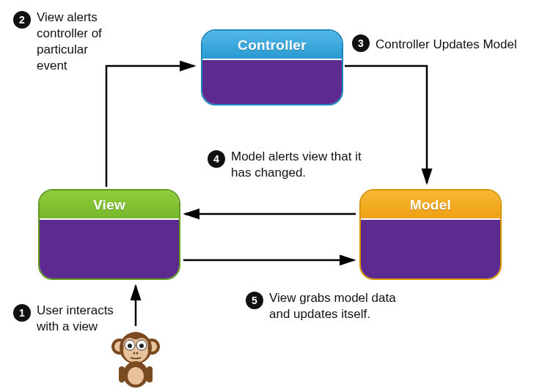 Image resolution: width=542 pixels, height=392 pixels. I want to click on model-label: Model, so click(431, 205).